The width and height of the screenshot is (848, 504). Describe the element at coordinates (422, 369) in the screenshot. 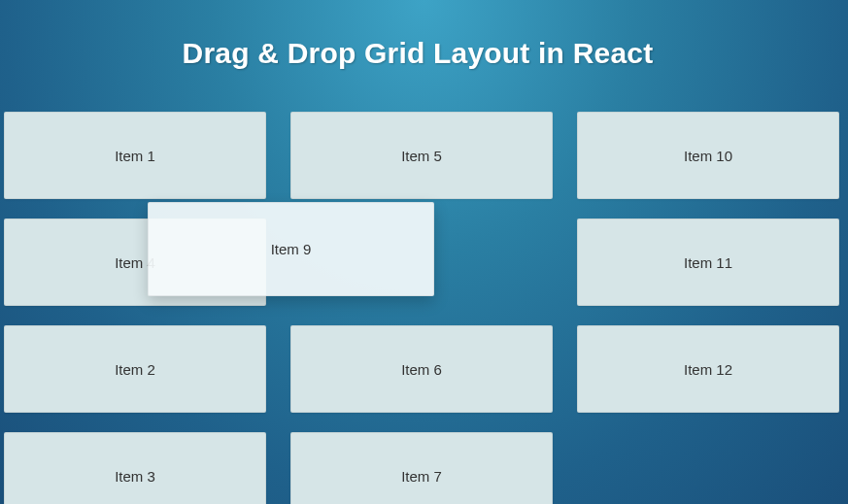

I see `grid-card-label: Item 6` at that location.